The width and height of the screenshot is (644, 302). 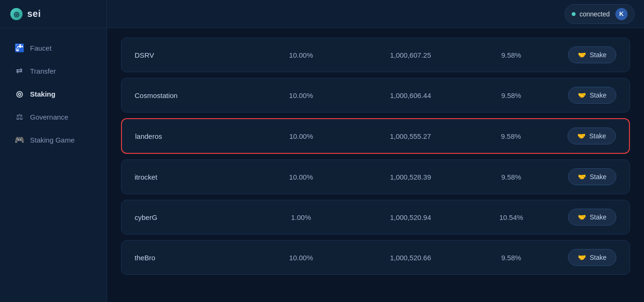 I want to click on table-row: cyberG 1.00% 1,000,520.94 10.54% 🤝 Stake, so click(x=375, y=217).